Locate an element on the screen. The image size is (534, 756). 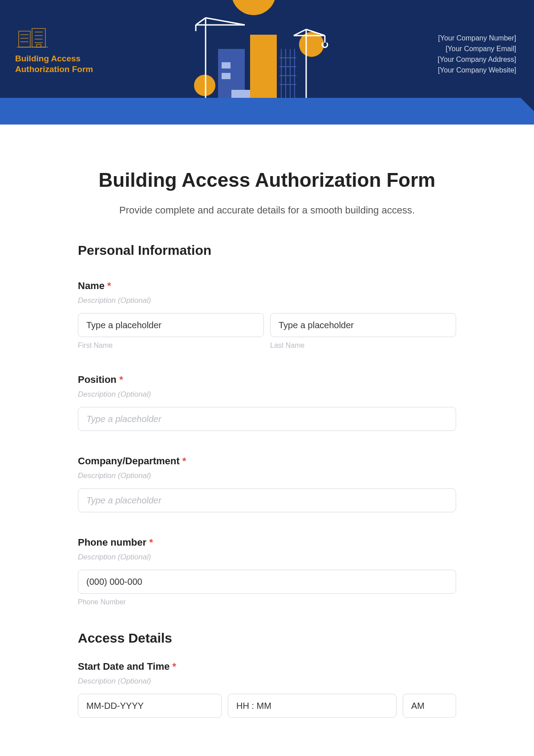
page-title: Building Access Authorization Form is located at coordinates (267, 180).